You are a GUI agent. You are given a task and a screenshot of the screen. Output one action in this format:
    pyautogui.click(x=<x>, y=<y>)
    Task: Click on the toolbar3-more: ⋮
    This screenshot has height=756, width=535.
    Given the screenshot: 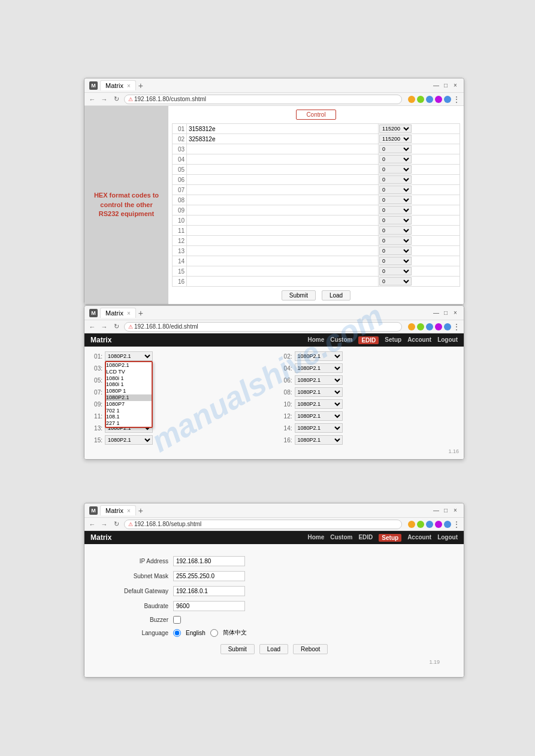 What is the action you would take?
    pyautogui.click(x=457, y=524)
    